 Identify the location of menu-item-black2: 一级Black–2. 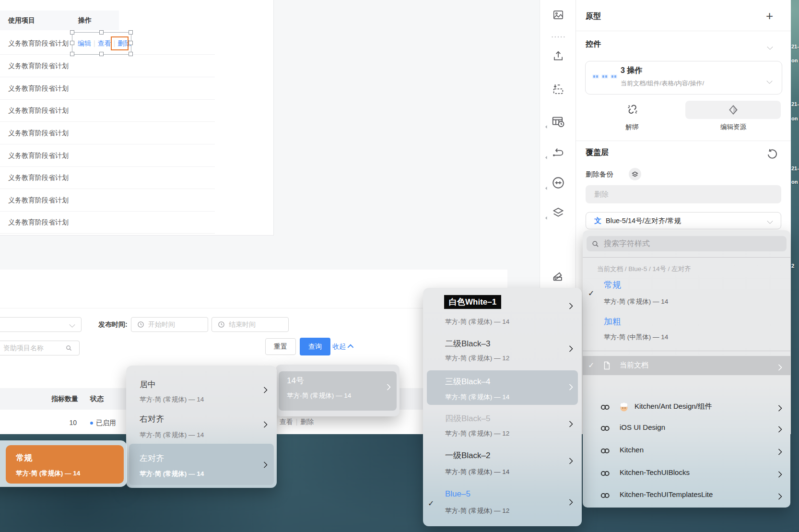
(468, 456).